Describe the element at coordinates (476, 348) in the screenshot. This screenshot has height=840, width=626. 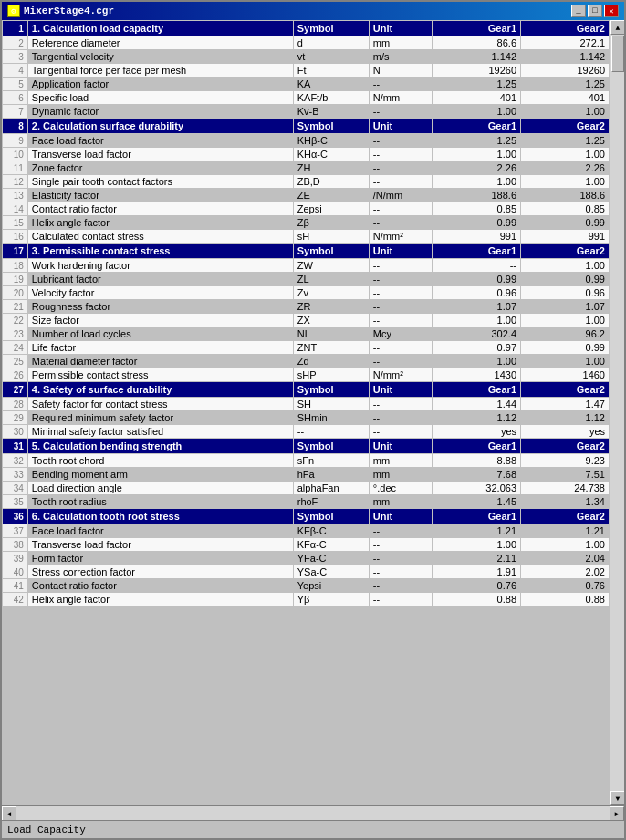
I see `row-gear1: 0.97` at that location.